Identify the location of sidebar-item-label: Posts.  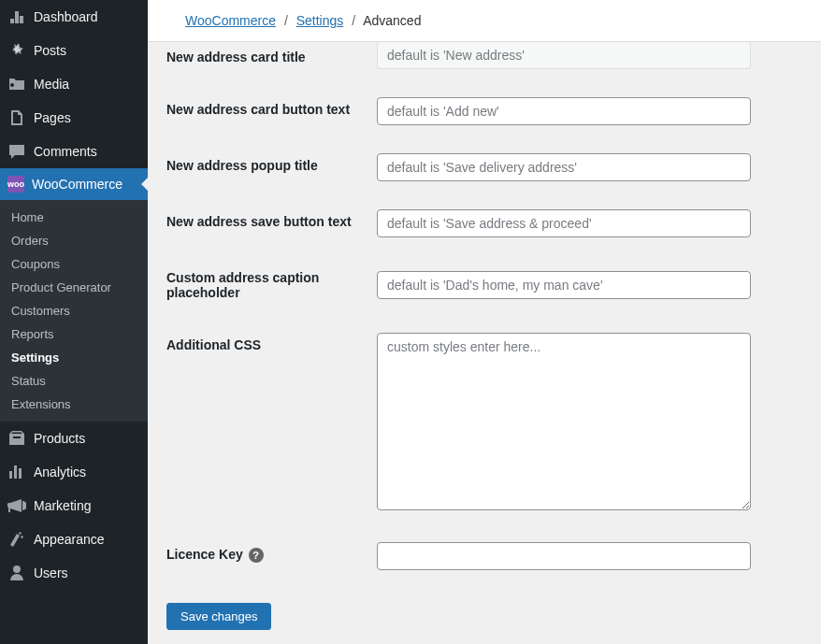
(50, 50).